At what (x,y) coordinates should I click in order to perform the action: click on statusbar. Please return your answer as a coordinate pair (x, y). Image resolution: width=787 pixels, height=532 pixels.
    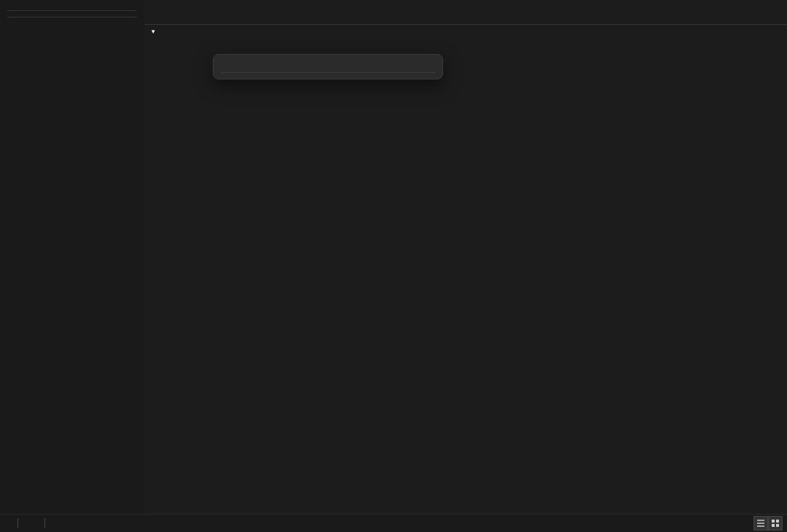
    Looking at the image, I should click on (394, 523).